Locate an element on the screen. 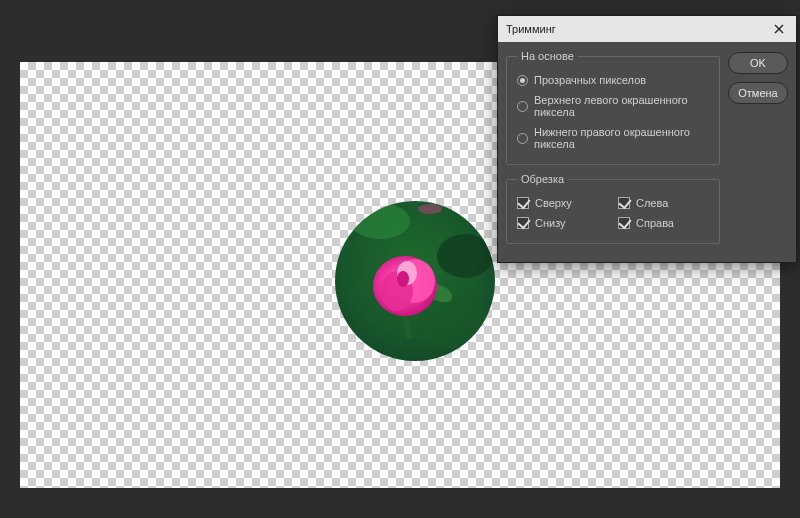 The width and height of the screenshot is (800, 518). check-top: Сверху is located at coordinates (562, 203).